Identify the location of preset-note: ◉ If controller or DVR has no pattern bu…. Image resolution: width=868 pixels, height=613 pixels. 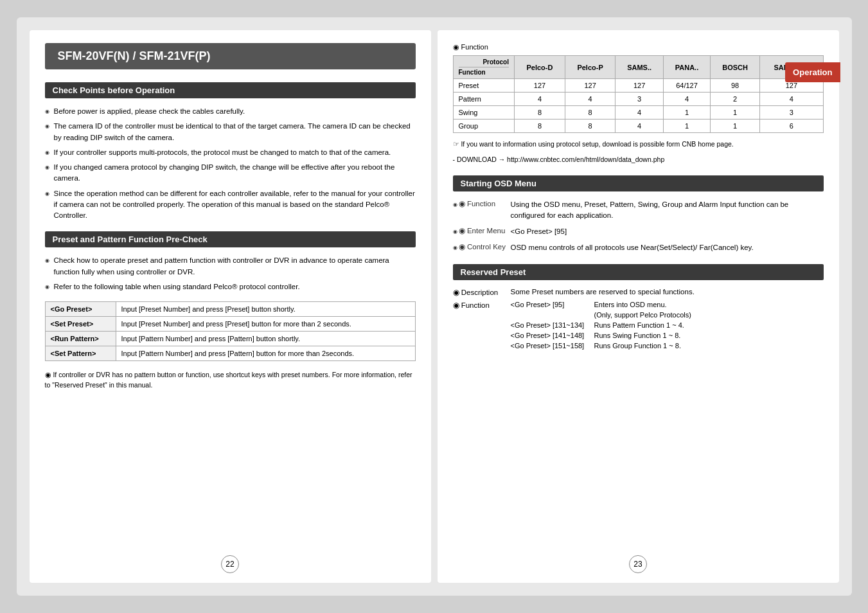
(230, 380).